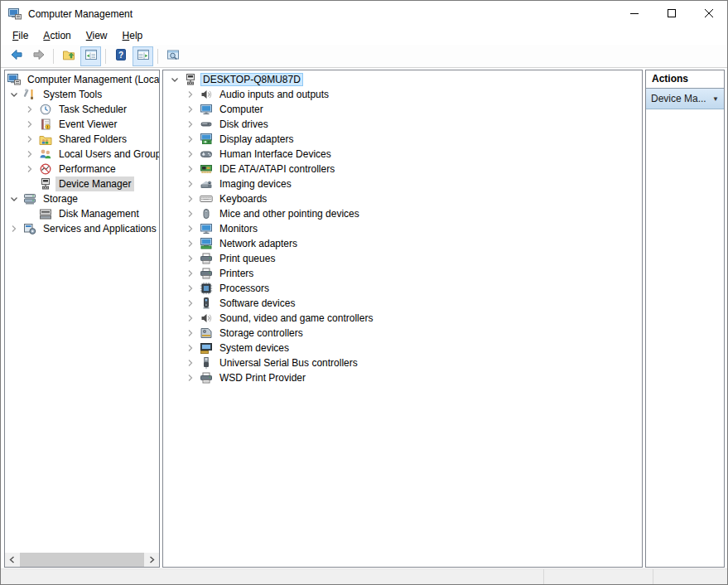 The width and height of the screenshot is (728, 585). What do you see at coordinates (93, 109) in the screenshot?
I see `tree-item-label: Task Scheduler` at bounding box center [93, 109].